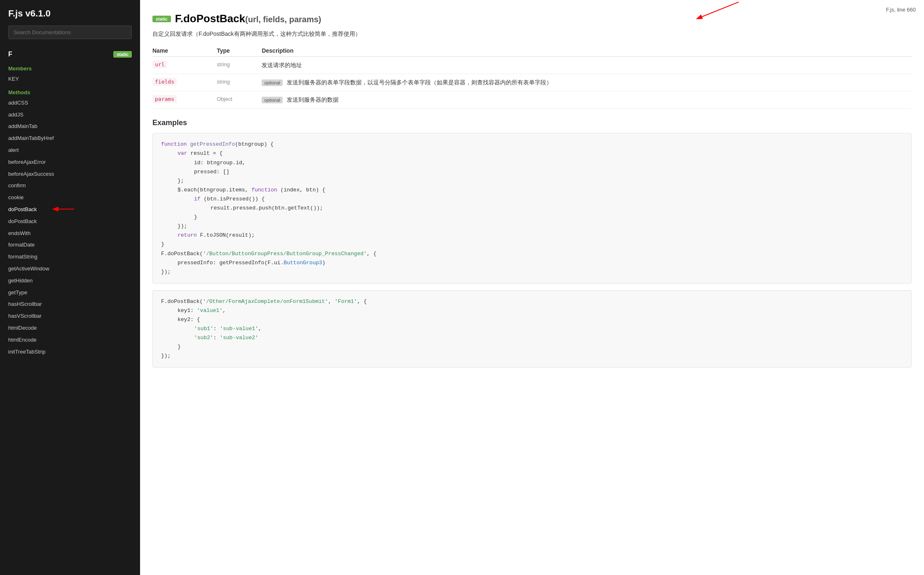 The height and width of the screenshot is (575, 924). What do you see at coordinates (532, 311) in the screenshot?
I see `code-line: key1: 'value1',` at bounding box center [532, 311].